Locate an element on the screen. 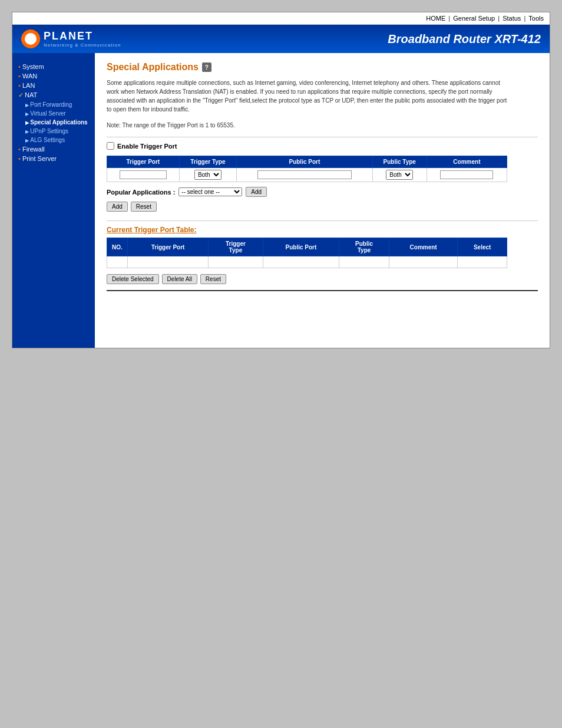  popular-apps-label: Popular Applications : is located at coordinates (141, 192).